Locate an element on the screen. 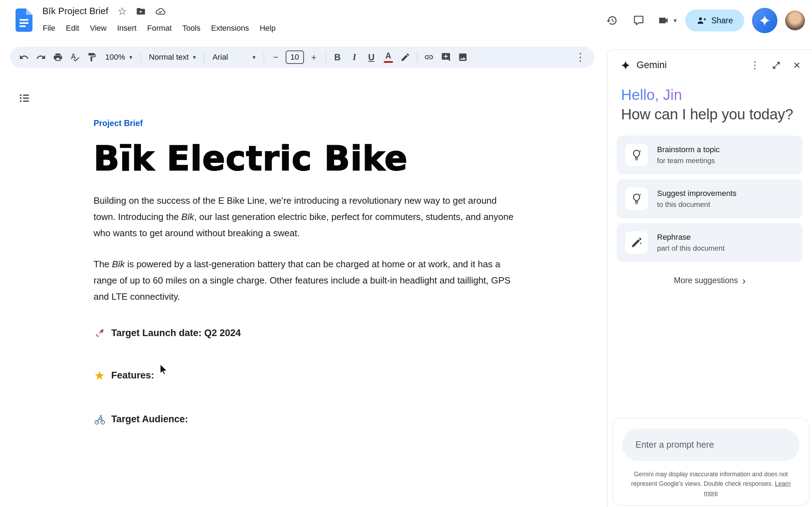 The height and width of the screenshot is (507, 812). suggestion-list: Brainstorm a topic for team meetings Sug… is located at coordinates (710, 199).